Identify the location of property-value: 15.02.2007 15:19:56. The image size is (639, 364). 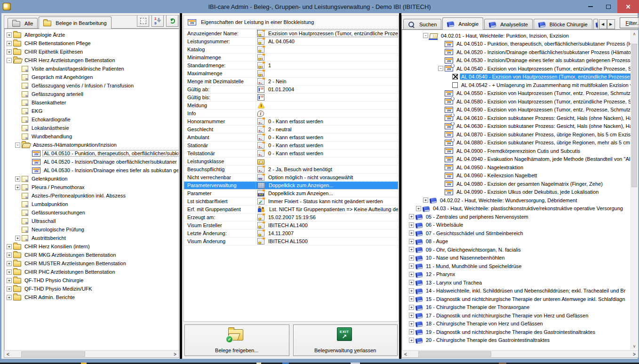
(327, 217).